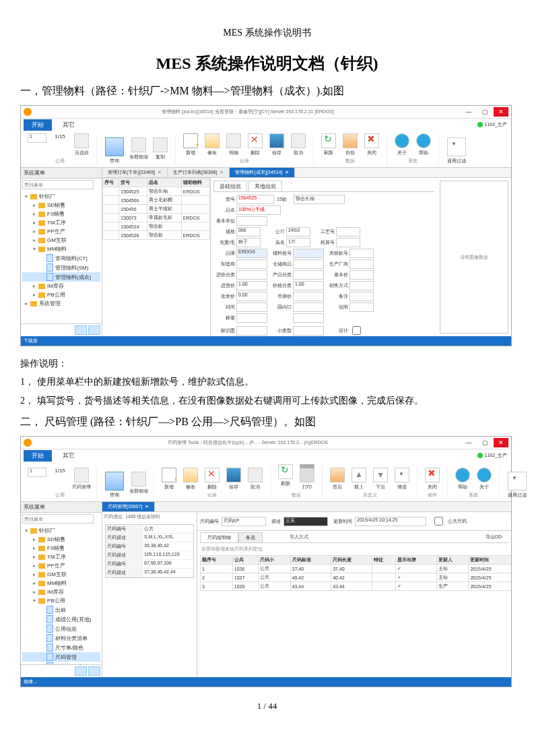  What do you see at coordinates (61, 638) in the screenshot?
I see `tree-item: 材料分类清单` at bounding box center [61, 638].